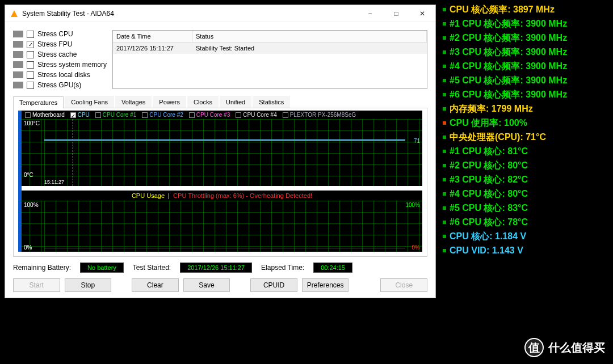 Image resolution: width=613 pixels, height=364 pixels. What do you see at coordinates (413, 205) in the screenshot?
I see `urtop: 100%` at bounding box center [413, 205].